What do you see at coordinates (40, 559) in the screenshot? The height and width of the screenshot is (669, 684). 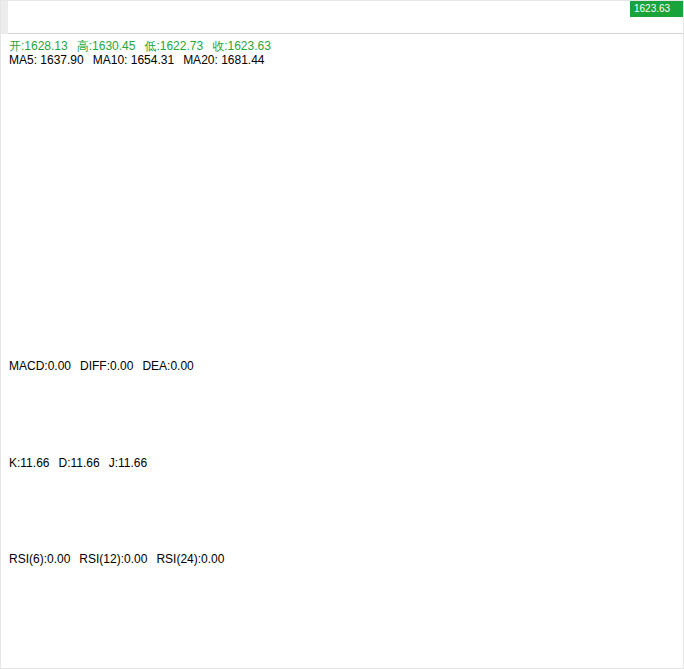 I see `rsi6-value: RSI(6):0.00` at bounding box center [40, 559].